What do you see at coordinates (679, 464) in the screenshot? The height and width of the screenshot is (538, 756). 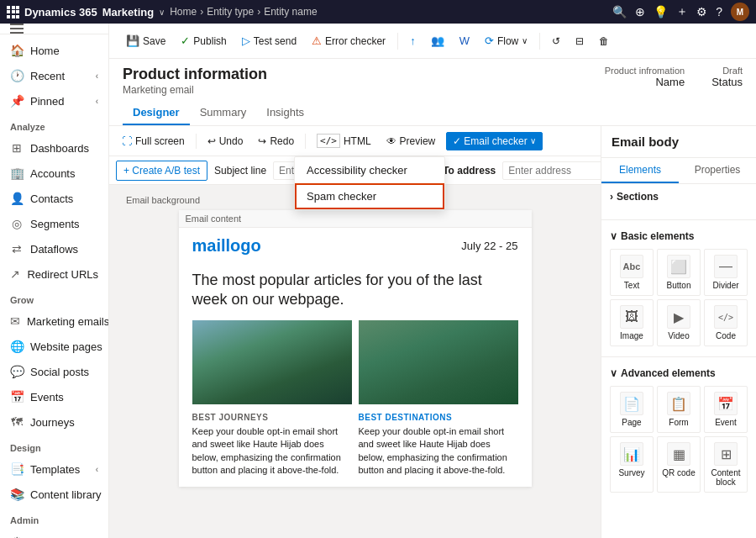 I see `element-qr-code: ▦ QR code` at bounding box center [679, 464].